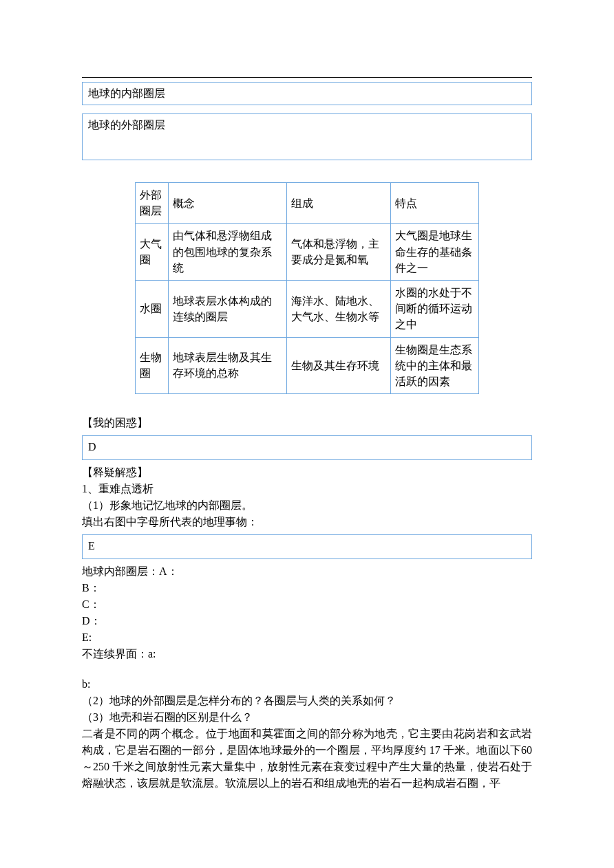  I want to click on header-feature: 特点, so click(435, 204).